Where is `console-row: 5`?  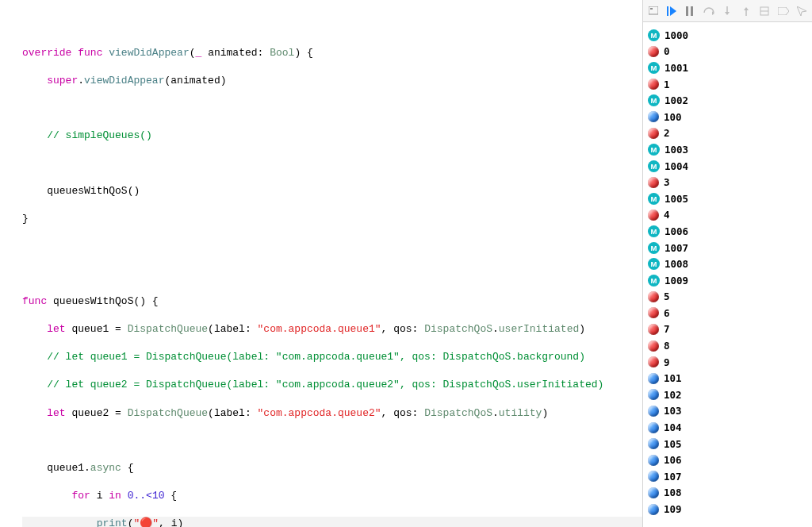 console-row: 5 is located at coordinates (730, 297).